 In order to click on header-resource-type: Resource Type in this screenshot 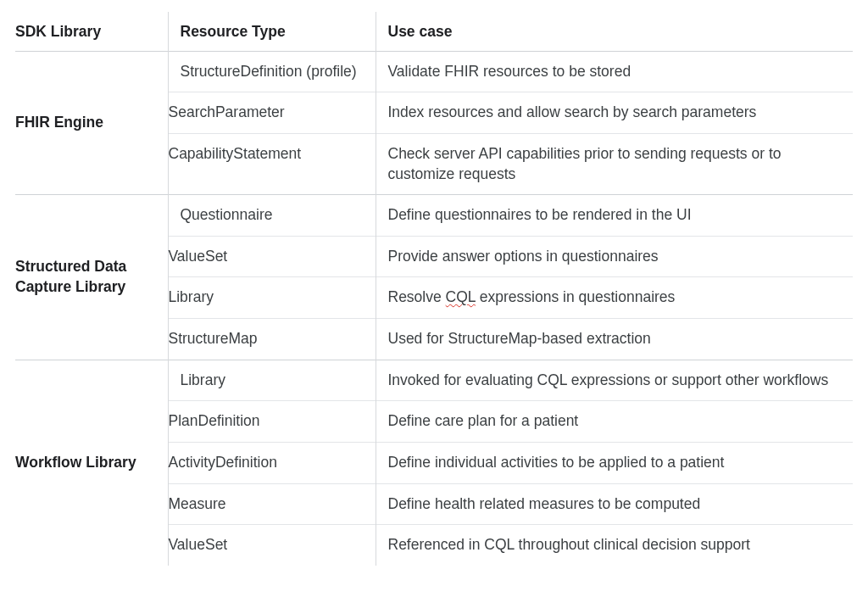, I will do `click(271, 31)`.